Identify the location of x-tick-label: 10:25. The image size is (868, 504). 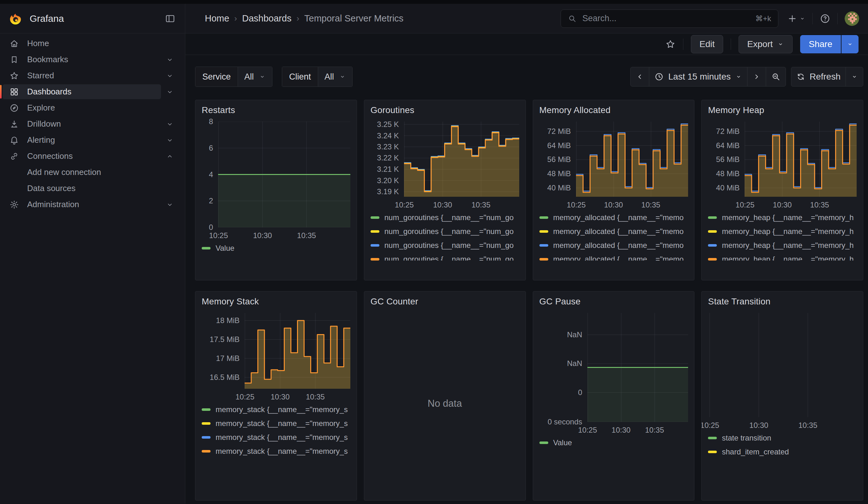
(588, 430).